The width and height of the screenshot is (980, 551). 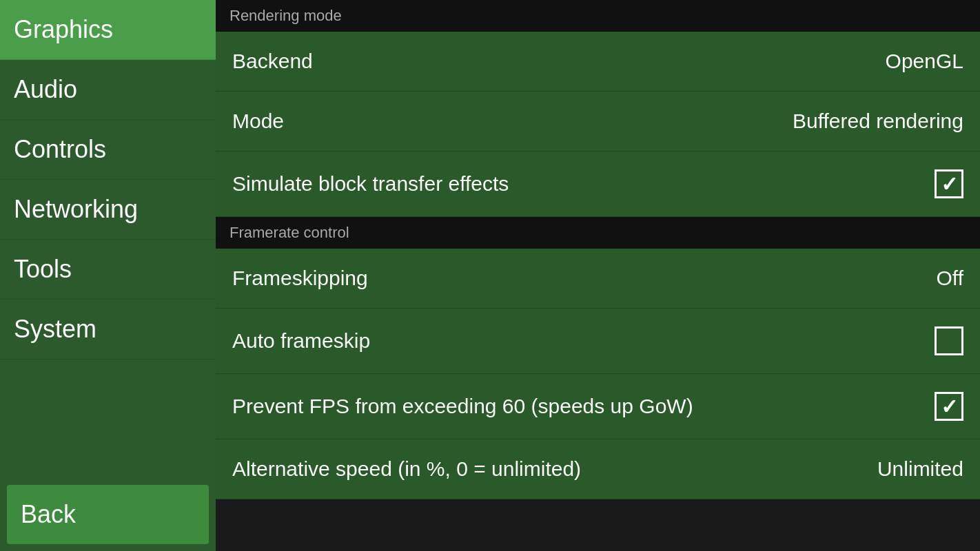 I want to click on row-label-mode: Mode, so click(x=258, y=121).